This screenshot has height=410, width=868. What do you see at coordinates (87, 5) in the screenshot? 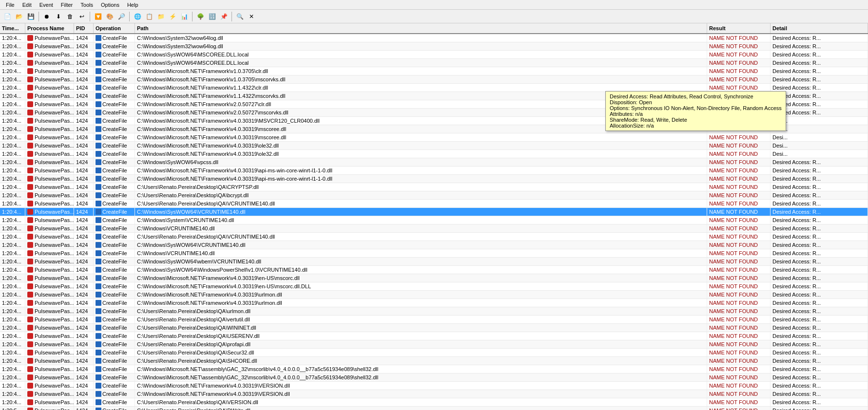
I see `menu-tools: Tools` at bounding box center [87, 5].